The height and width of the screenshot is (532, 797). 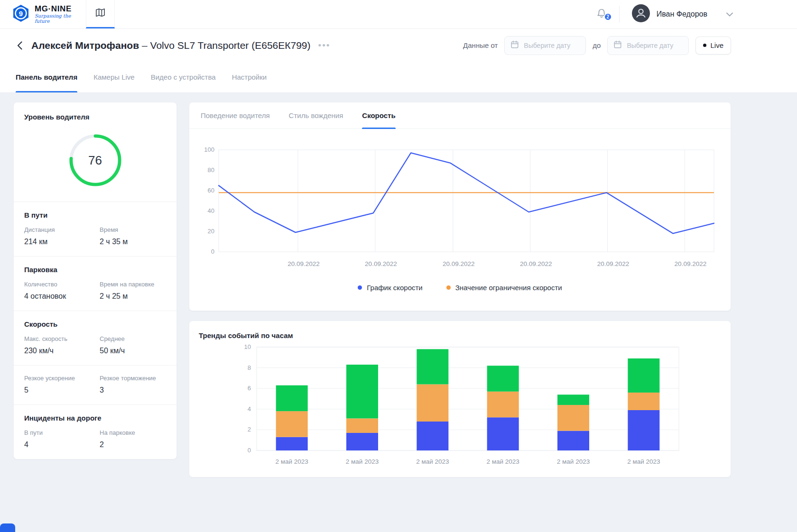 What do you see at coordinates (248, 347) in the screenshot?
I see `svg-text: 10` at bounding box center [248, 347].